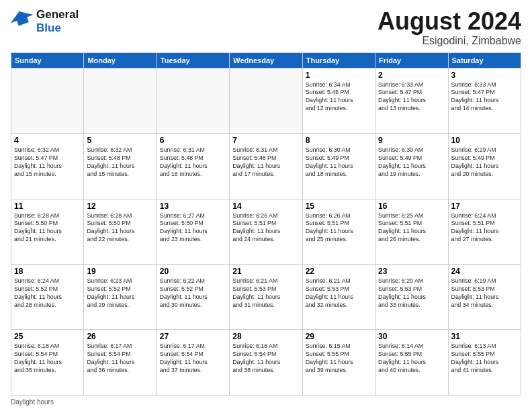  Describe the element at coordinates (412, 363) in the screenshot. I see `calendar-cell: 30Sunrise: 6:14 AM Sunset: 5:55 PM Dayli…` at that location.